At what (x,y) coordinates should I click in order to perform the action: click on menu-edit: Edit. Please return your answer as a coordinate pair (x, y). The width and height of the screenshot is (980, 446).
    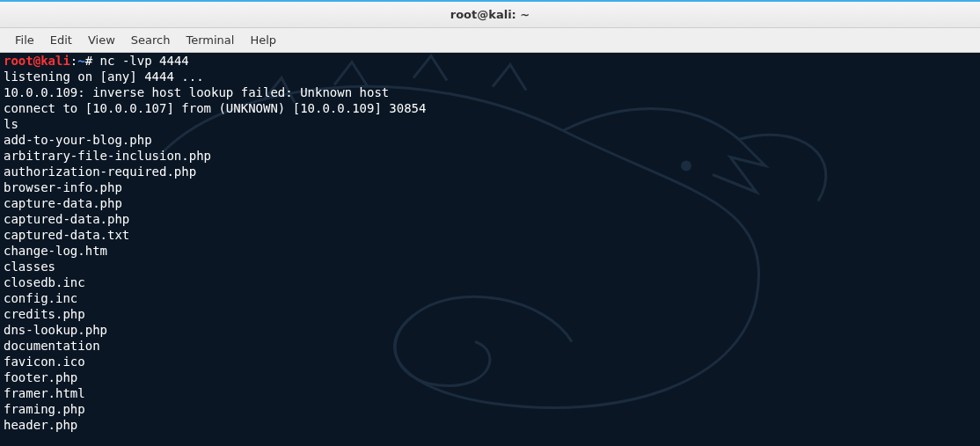
    Looking at the image, I should click on (62, 40).